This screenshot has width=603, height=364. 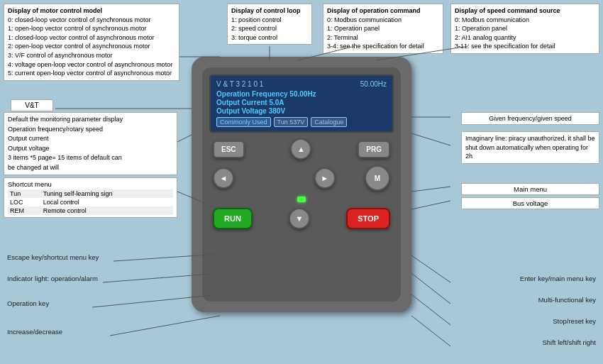 I want to click on top-anno-3-title: Display of operation command, so click(x=374, y=11).